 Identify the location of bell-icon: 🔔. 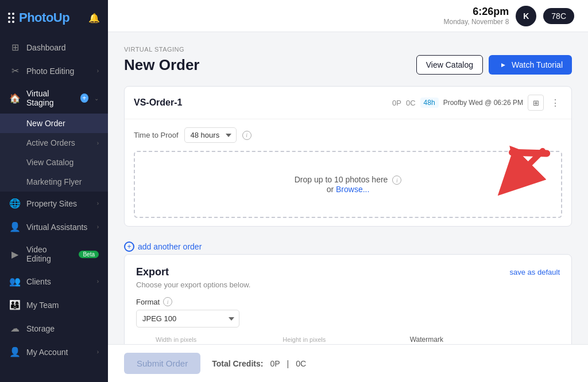
(94, 18).